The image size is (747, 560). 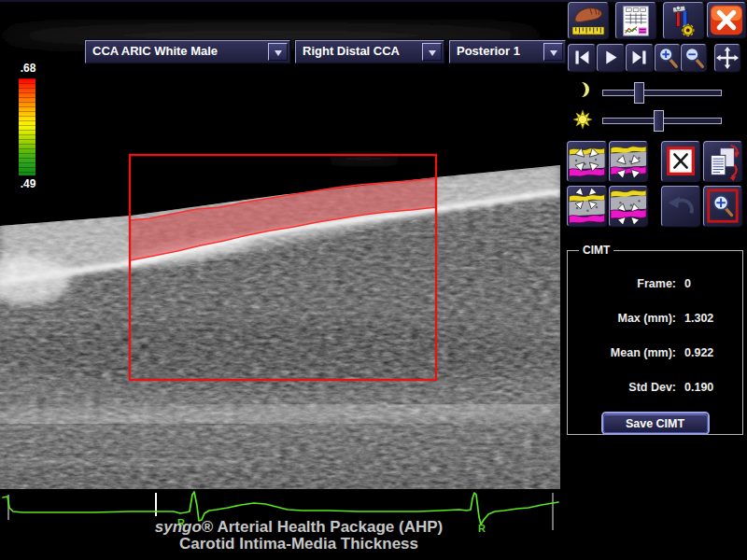 What do you see at coordinates (586, 206) in the screenshot?
I see `edit-near-wall-icon` at bounding box center [586, 206].